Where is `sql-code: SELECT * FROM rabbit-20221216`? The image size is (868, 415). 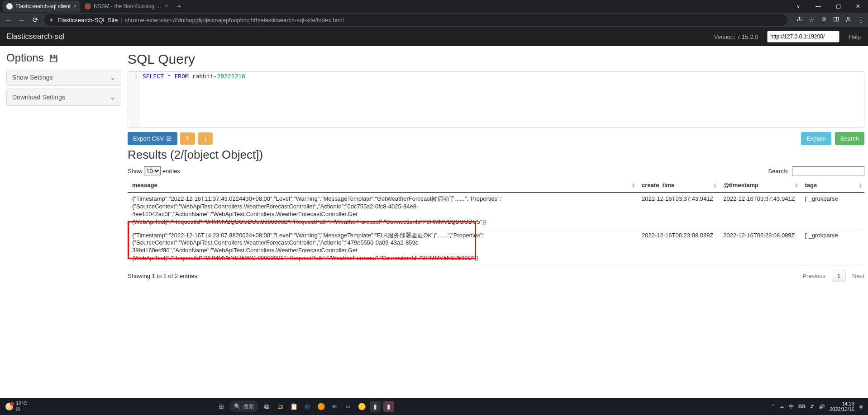
sql-code: SELECT * FROM rabbit-20221216 is located at coordinates (496, 76).